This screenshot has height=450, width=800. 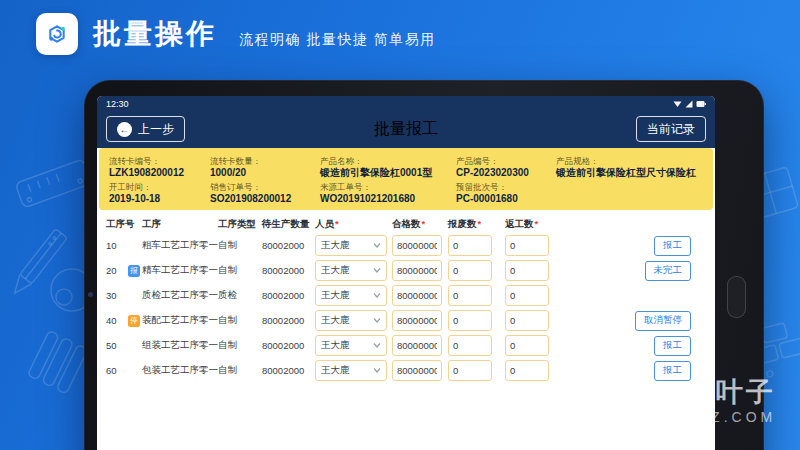 What do you see at coordinates (671, 129) in the screenshot?
I see `current-records-button: 当前记录` at bounding box center [671, 129].